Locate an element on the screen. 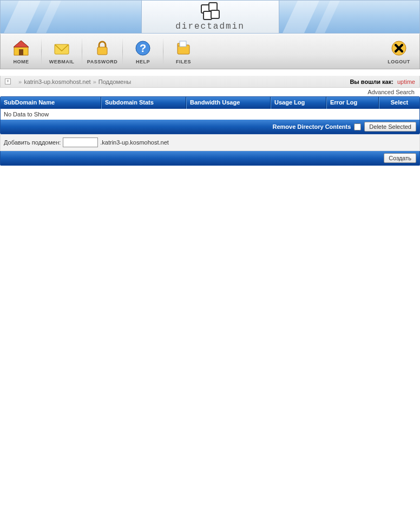  remove-contents-label: Remove Directory Contents is located at coordinates (312, 127).